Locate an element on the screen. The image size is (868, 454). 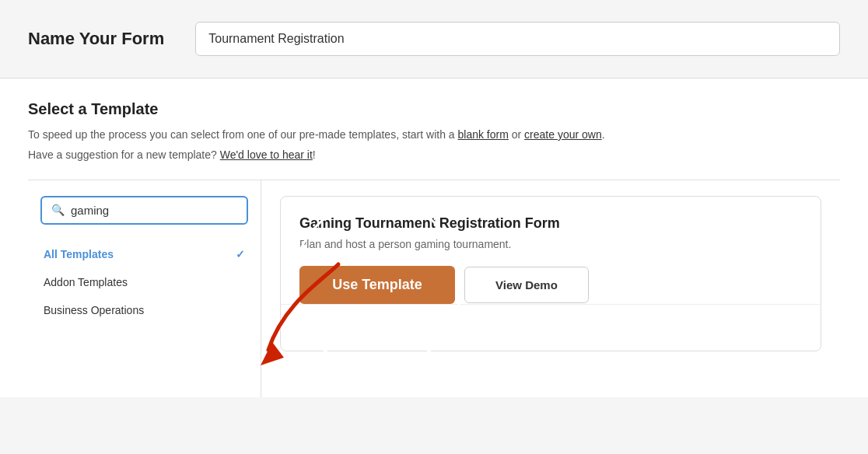
create-own-link: create your own is located at coordinates (563, 134).